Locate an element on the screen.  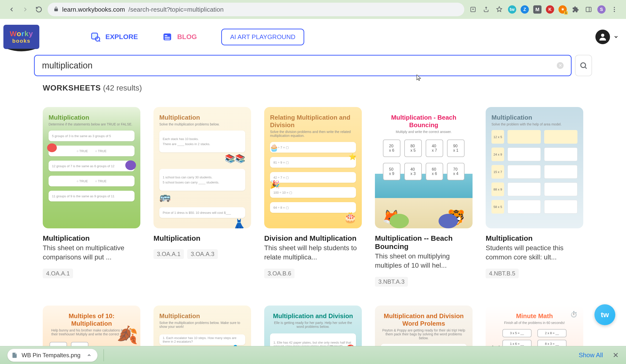
close-downloads-button: ✕ is located at coordinates (616, 355).